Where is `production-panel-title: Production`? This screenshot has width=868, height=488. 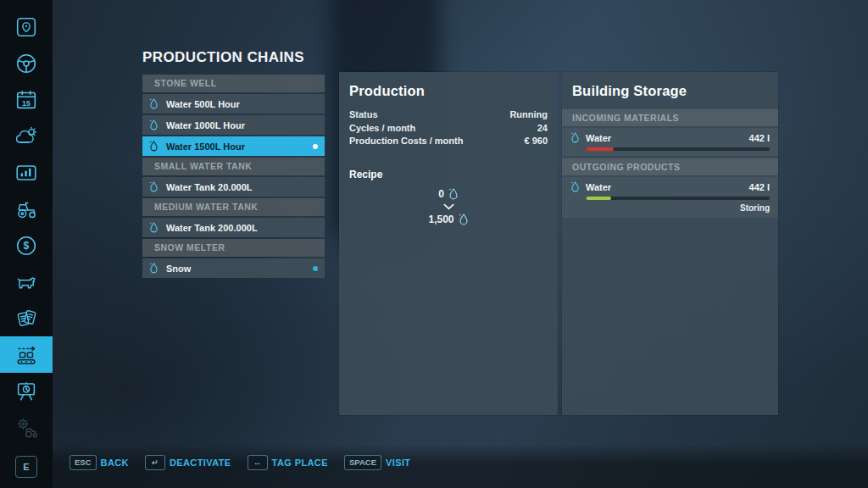 production-panel-title: Production is located at coordinates (448, 92).